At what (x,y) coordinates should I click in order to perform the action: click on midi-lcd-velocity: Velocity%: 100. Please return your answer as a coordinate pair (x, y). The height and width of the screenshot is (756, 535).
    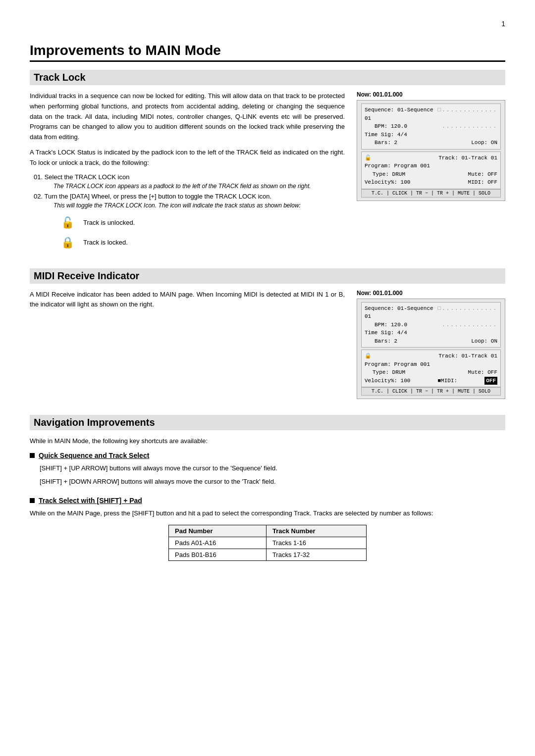
    Looking at the image, I should click on (387, 381).